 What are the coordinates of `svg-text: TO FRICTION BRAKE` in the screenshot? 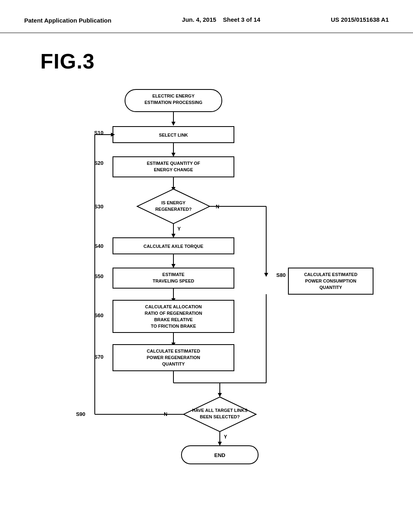 It's located at (173, 326).